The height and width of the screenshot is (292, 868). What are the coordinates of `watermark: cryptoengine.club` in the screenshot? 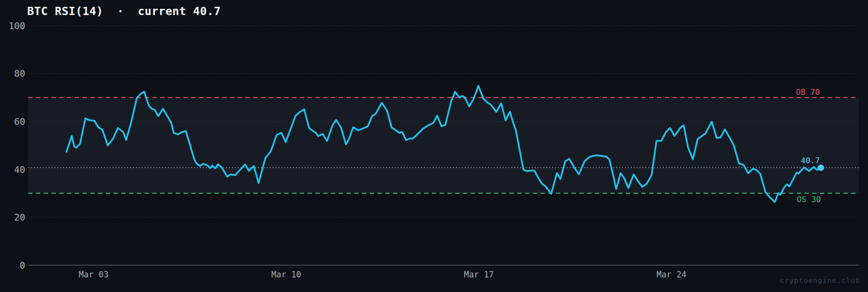 It's located at (820, 280).